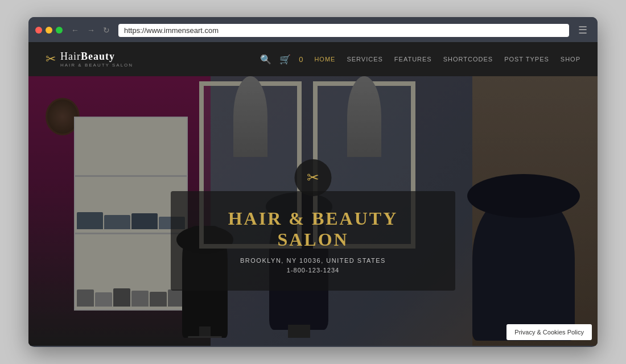 This screenshot has height=364, width=626. I want to click on back-button: ←, so click(75, 30).